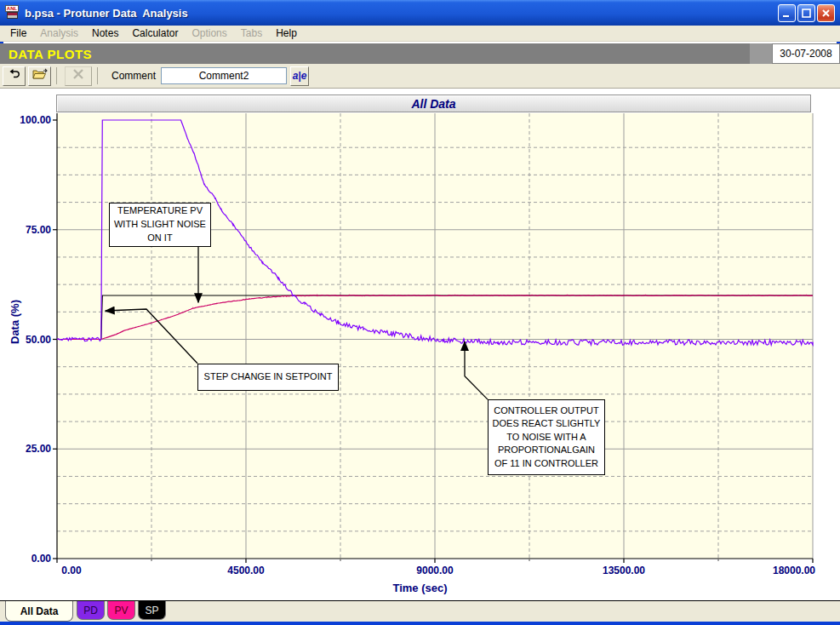 Image resolution: width=840 pixels, height=625 pixels. What do you see at coordinates (209, 33) in the screenshot?
I see `menu-item-options: Options` at bounding box center [209, 33].